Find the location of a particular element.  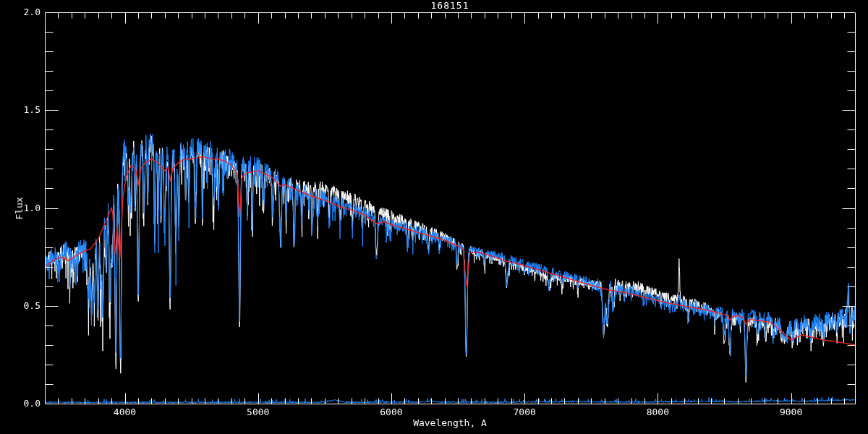

y-tick-label: 0.5 is located at coordinates (20, 306).